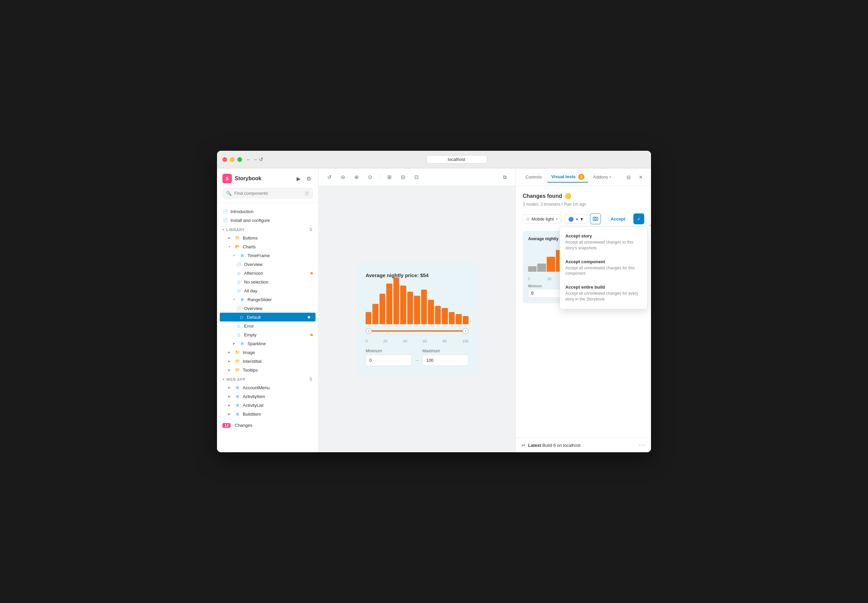  What do you see at coordinates (268, 326) in the screenshot?
I see `sidebar-item-error: ◻ Error` at bounding box center [268, 326].